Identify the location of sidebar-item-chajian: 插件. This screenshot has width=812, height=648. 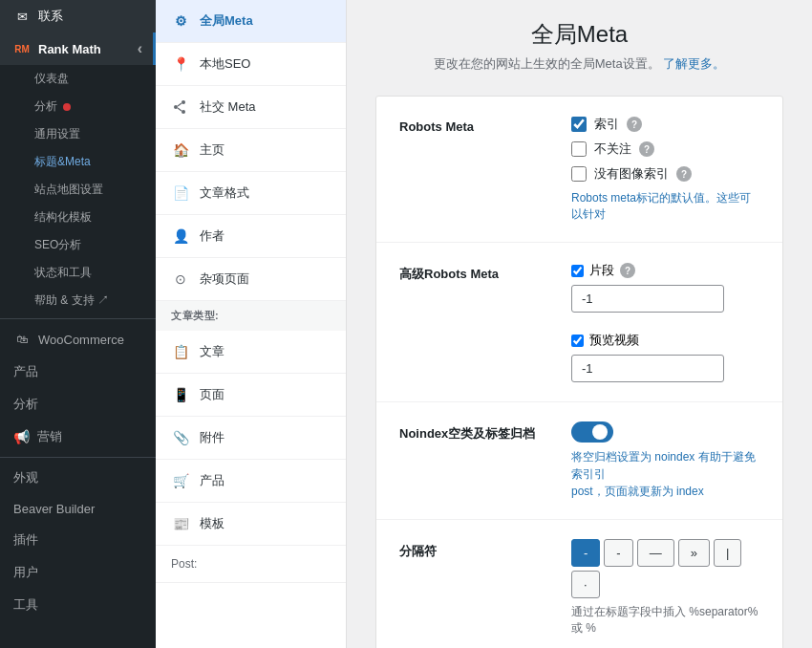
(78, 540).